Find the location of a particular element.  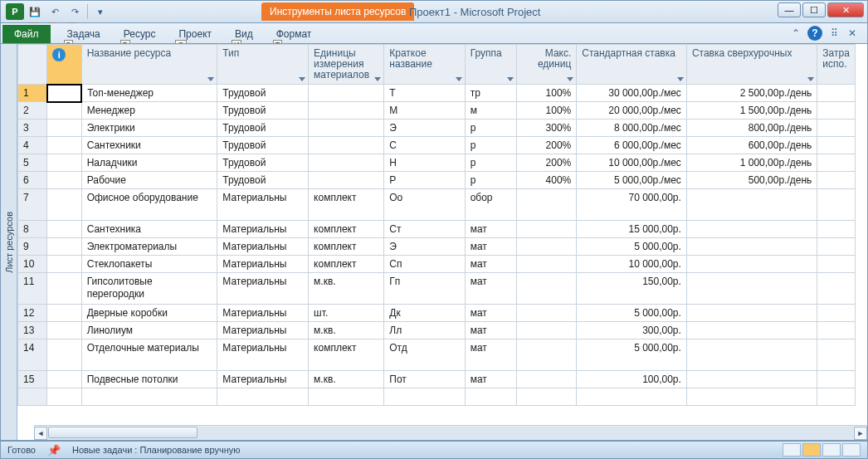

cell-max: 100% is located at coordinates (546, 93).